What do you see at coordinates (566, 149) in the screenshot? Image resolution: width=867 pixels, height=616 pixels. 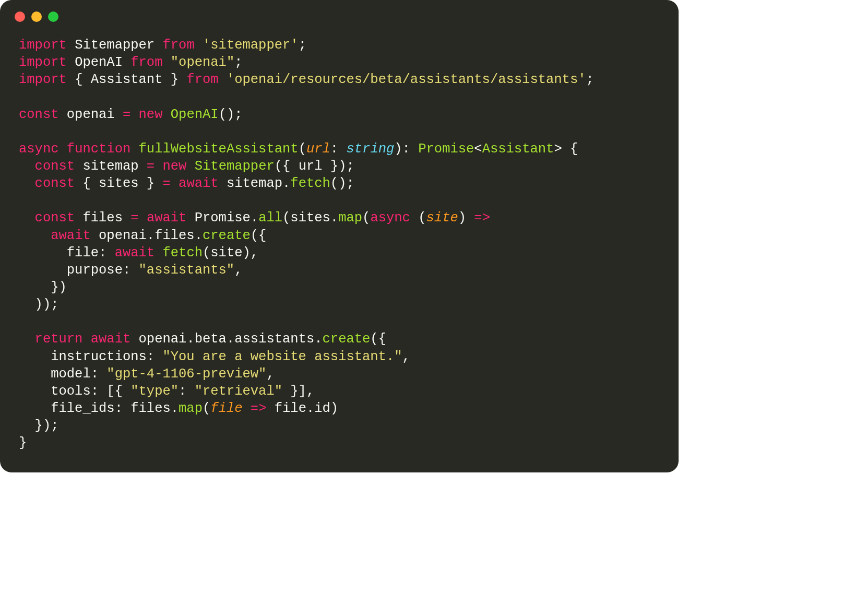 I see `code-token: > {` at bounding box center [566, 149].